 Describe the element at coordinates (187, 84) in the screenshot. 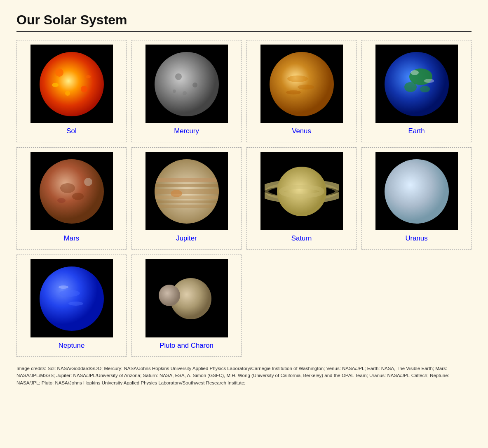

I see `planet-image-mercury` at that location.